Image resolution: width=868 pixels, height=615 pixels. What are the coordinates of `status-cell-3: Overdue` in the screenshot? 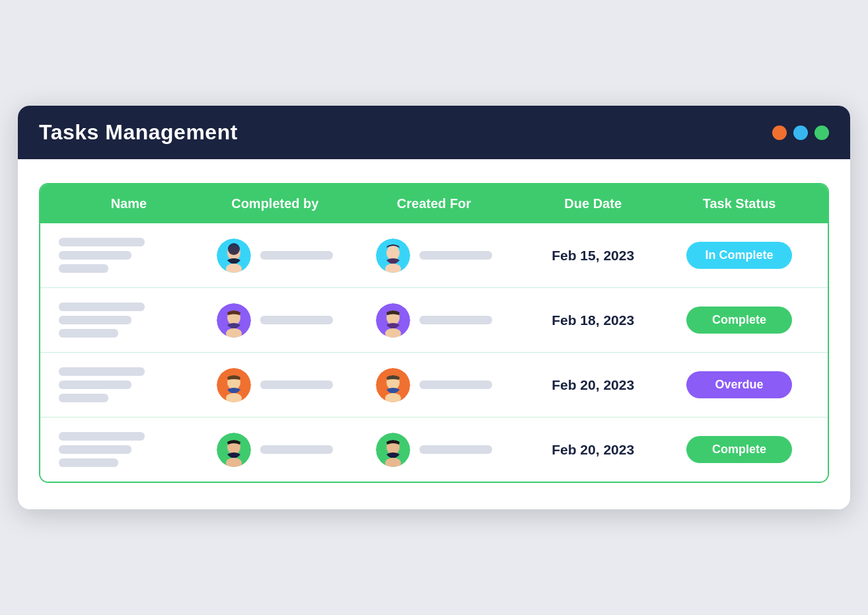 It's located at (739, 384).